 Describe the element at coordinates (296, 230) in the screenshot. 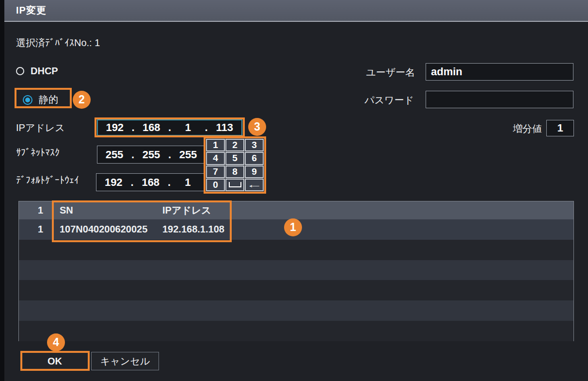

I see `table-row: 1 107N040200620025 192.168.1.108` at that location.